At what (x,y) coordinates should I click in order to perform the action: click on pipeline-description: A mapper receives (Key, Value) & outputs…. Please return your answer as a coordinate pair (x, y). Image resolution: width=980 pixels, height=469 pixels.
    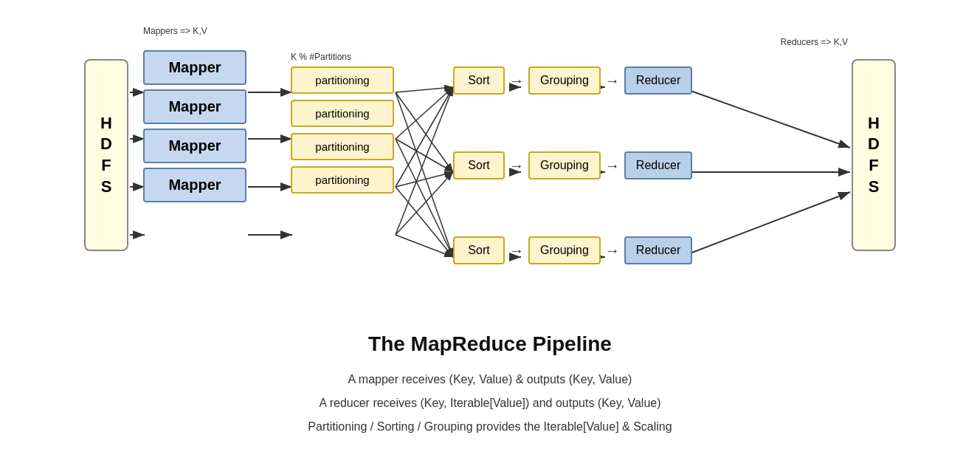
    Looking at the image, I should click on (490, 403).